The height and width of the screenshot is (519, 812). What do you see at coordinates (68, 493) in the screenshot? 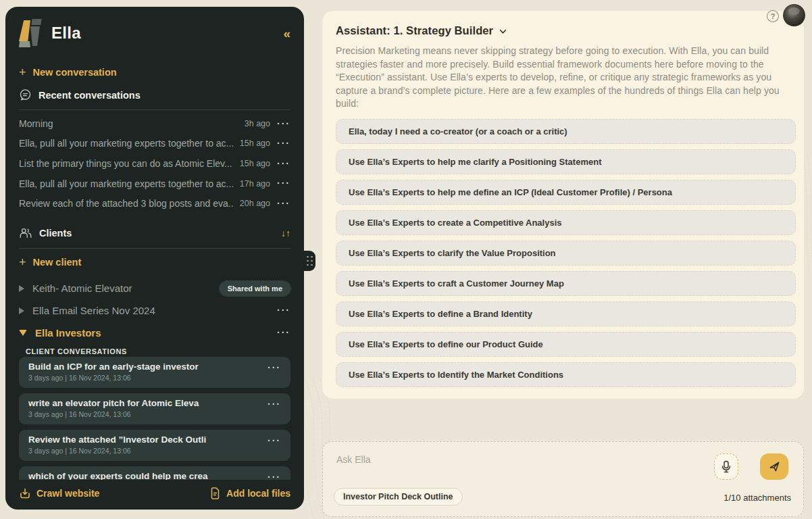
I see `crawl-website-label: Crawl website` at bounding box center [68, 493].